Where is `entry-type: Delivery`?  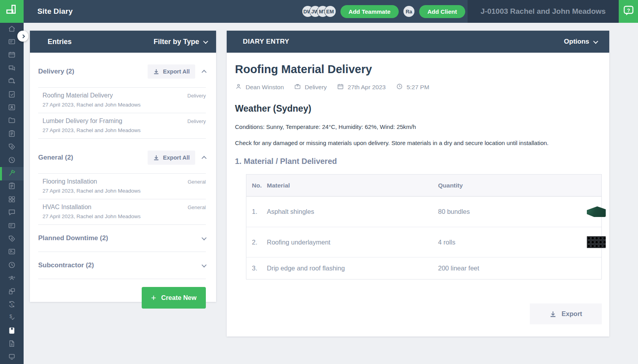
entry-type: Delivery is located at coordinates (316, 87).